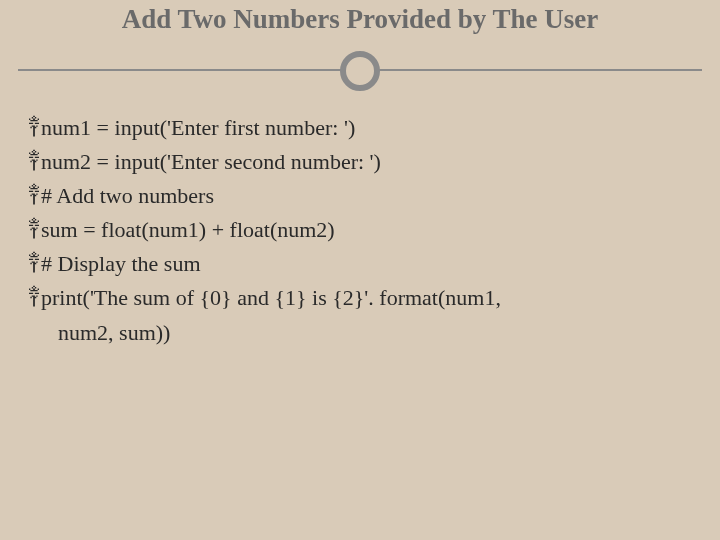 This screenshot has height=540, width=720. What do you see at coordinates (366, 162) in the screenshot?
I see `code-line: num2 = input('Enter second number: ')` at bounding box center [366, 162].